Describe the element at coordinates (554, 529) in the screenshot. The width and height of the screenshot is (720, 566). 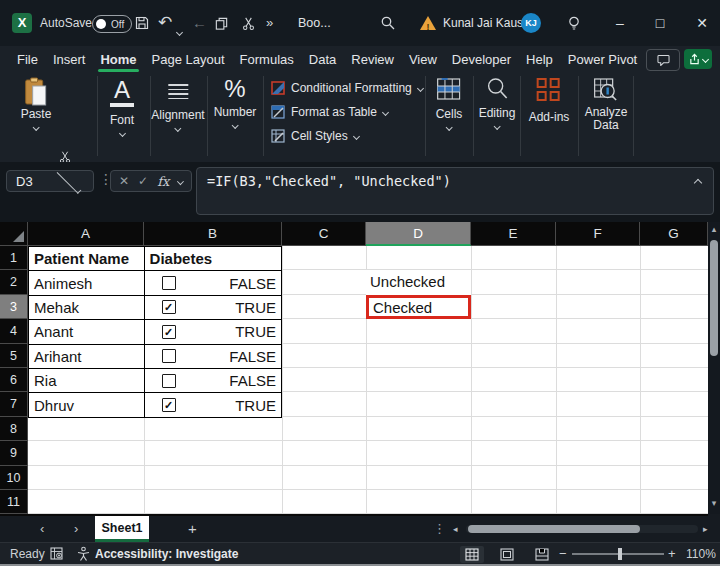
I see `horizontal-scrollbar-thumb` at that location.